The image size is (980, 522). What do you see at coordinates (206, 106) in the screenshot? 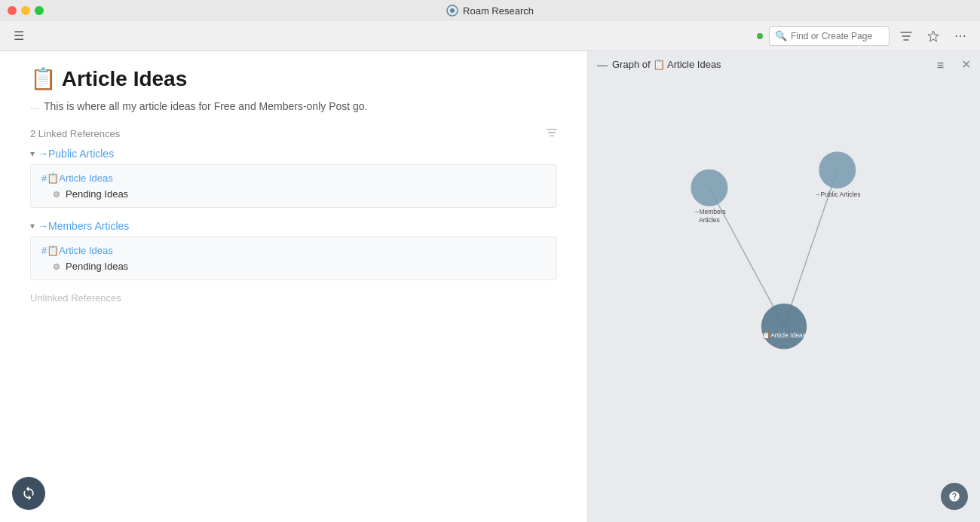
I see `page-description-text: This is where all my article ideas for F…` at bounding box center [206, 106].